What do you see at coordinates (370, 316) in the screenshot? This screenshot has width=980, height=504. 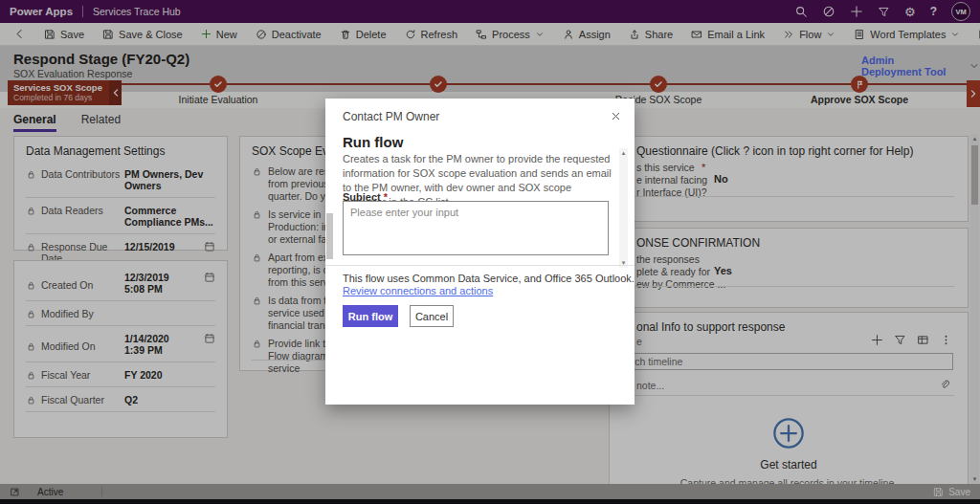 I see `run-flow-button: Run flow` at bounding box center [370, 316].